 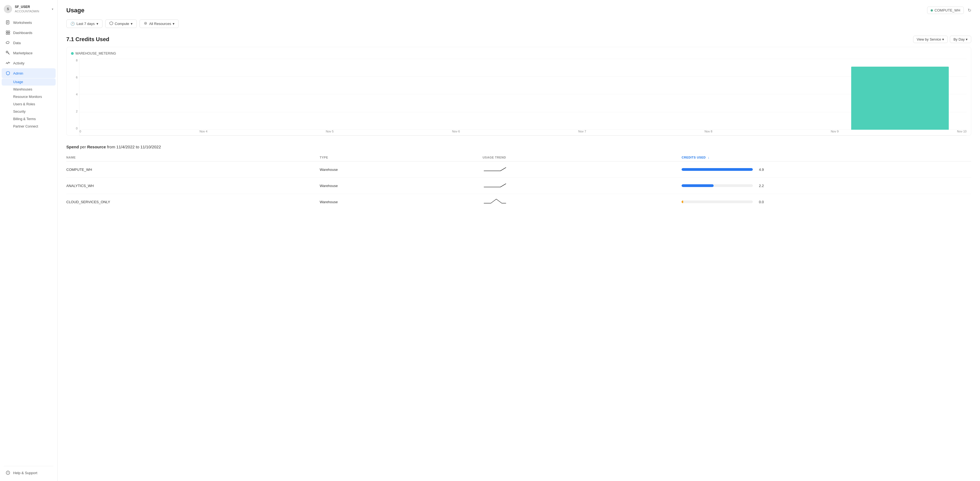 What do you see at coordinates (8, 73) in the screenshot?
I see `shield-icon` at bounding box center [8, 73].